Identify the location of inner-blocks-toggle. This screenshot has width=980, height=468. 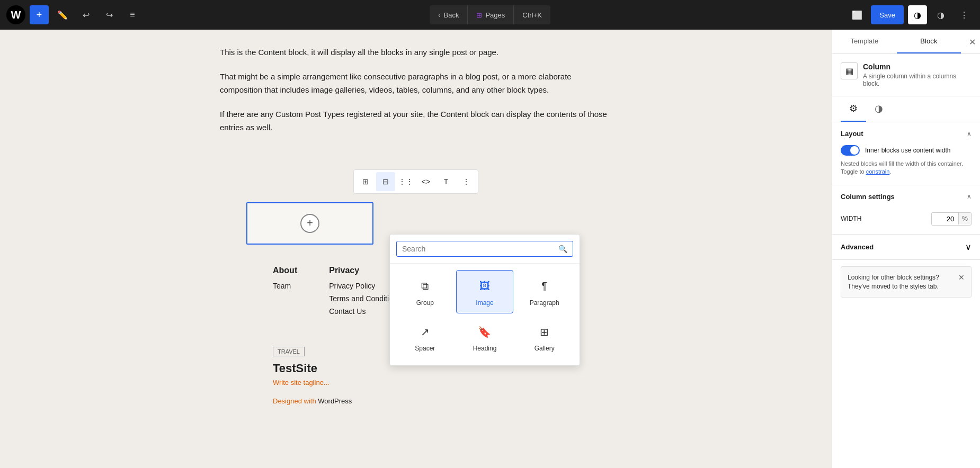
(850, 150).